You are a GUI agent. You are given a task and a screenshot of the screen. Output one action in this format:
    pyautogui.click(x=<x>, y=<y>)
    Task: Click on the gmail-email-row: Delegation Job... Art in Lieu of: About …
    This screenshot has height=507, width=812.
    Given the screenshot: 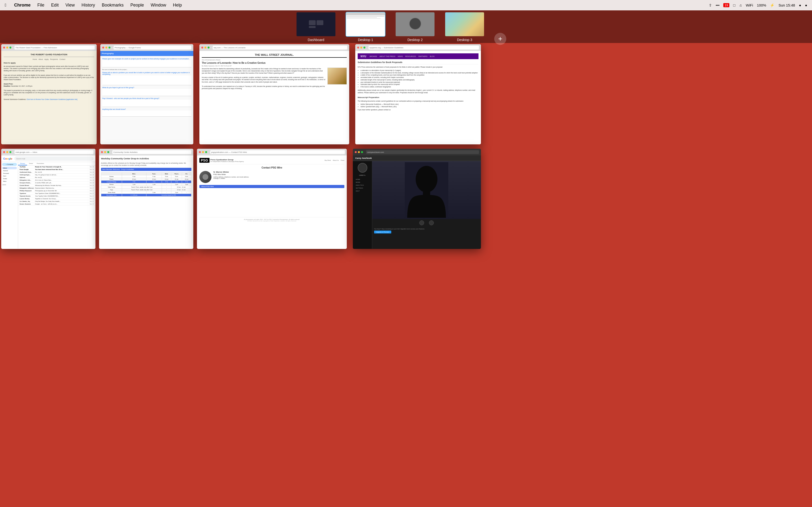 What is the action you would take?
    pyautogui.click(x=57, y=180)
    